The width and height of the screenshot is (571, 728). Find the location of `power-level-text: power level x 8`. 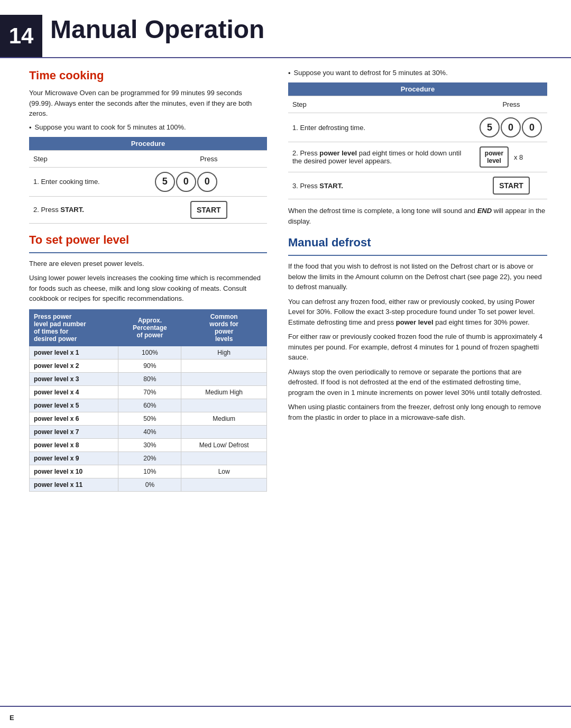

power-level-text: power level x 8 is located at coordinates (56, 445).